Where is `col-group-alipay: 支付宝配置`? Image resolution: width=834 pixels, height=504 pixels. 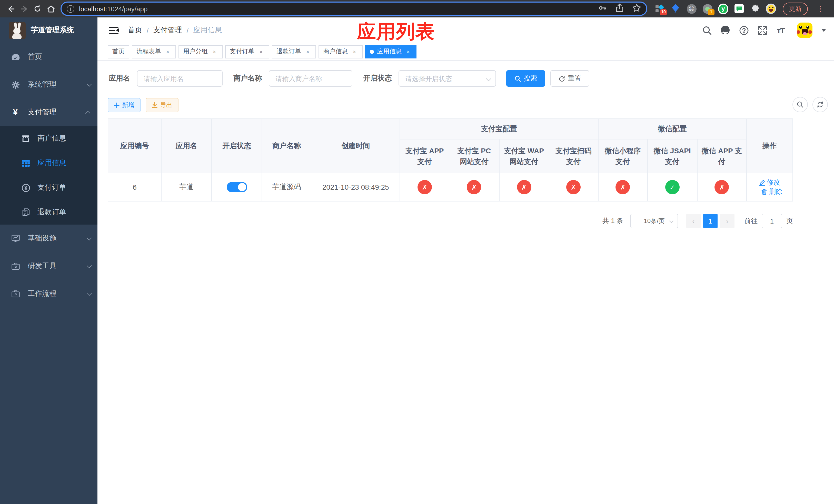 col-group-alipay: 支付宝配置 is located at coordinates (499, 129).